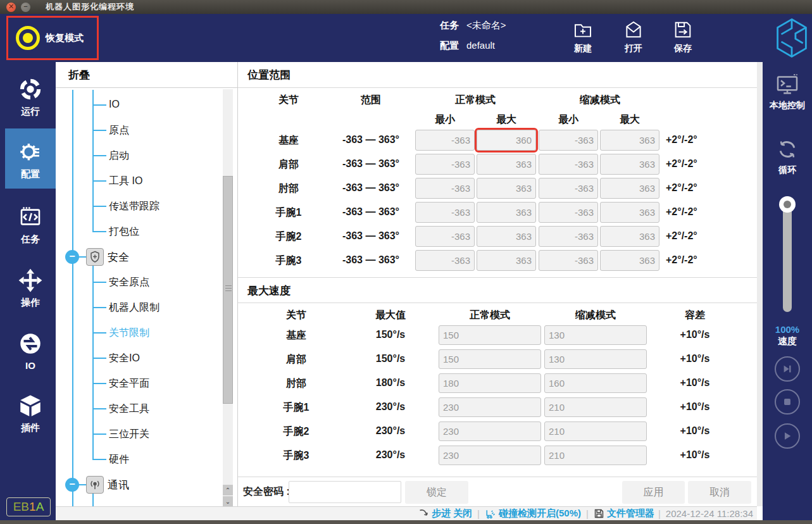  What do you see at coordinates (481, 46) in the screenshot?
I see `config-value: default` at bounding box center [481, 46].